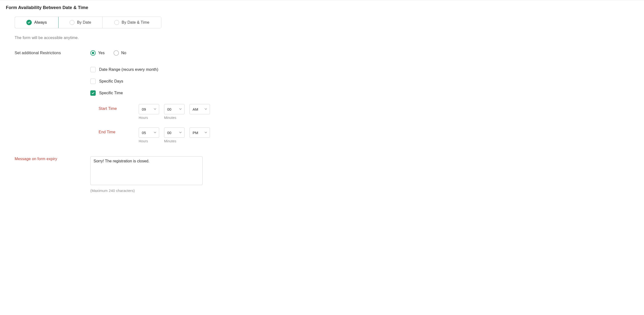 The image size is (644, 315). I want to click on expiry-message-input, so click(146, 170).